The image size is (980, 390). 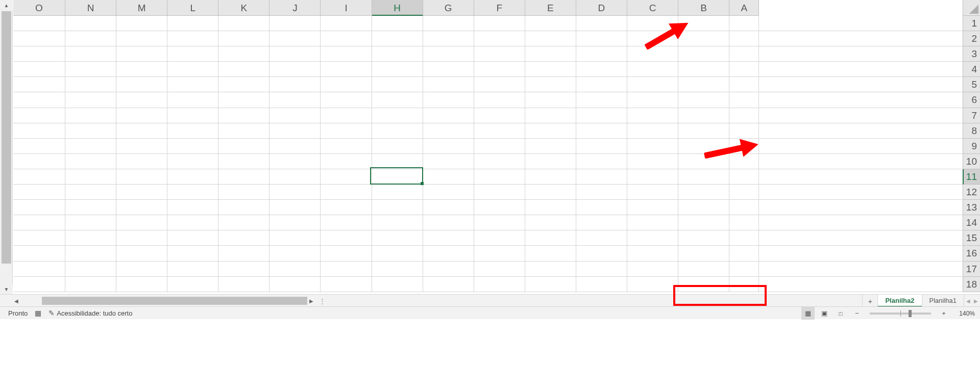 I want to click on column-header-D: D, so click(x=602, y=8).